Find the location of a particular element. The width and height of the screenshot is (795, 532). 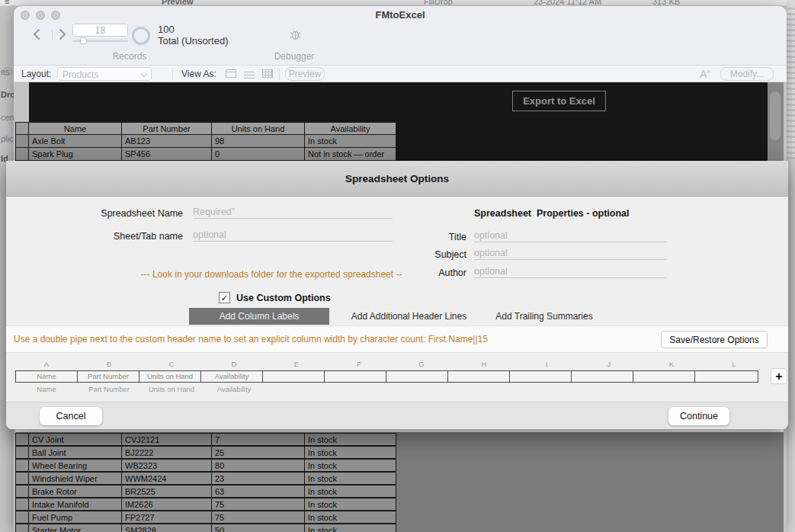

author-input is located at coordinates (570, 271).